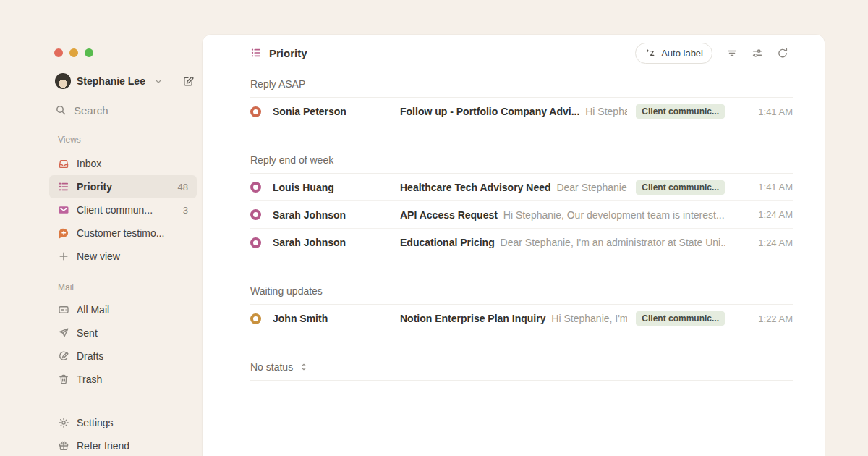  What do you see at coordinates (712, 54) in the screenshot?
I see `toolbar: Auto label` at bounding box center [712, 54].